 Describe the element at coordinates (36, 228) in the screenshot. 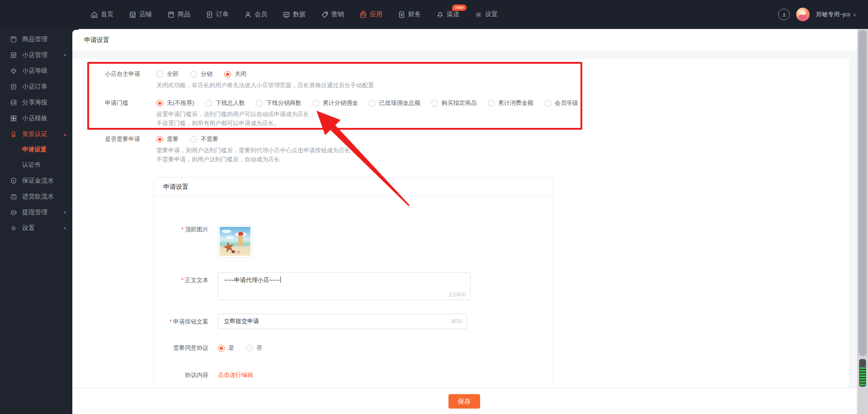

I see `sidebar-item-settings: 设置 ▾` at that location.